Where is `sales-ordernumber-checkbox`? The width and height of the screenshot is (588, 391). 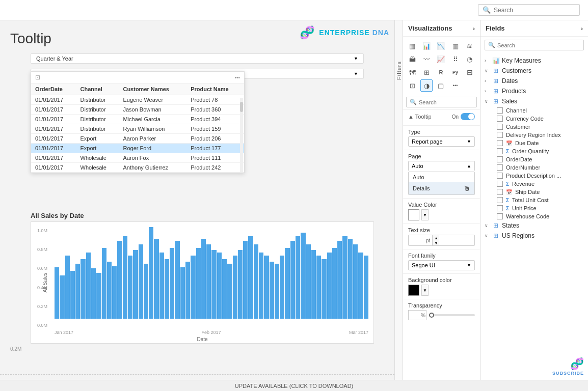 sales-ordernumber-checkbox is located at coordinates (500, 167).